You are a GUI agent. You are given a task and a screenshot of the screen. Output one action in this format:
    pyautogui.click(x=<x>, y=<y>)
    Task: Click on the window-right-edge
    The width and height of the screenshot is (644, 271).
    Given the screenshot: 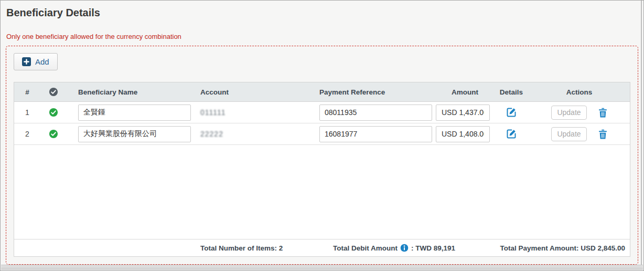 What is the action you would take?
    pyautogui.click(x=641, y=132)
    